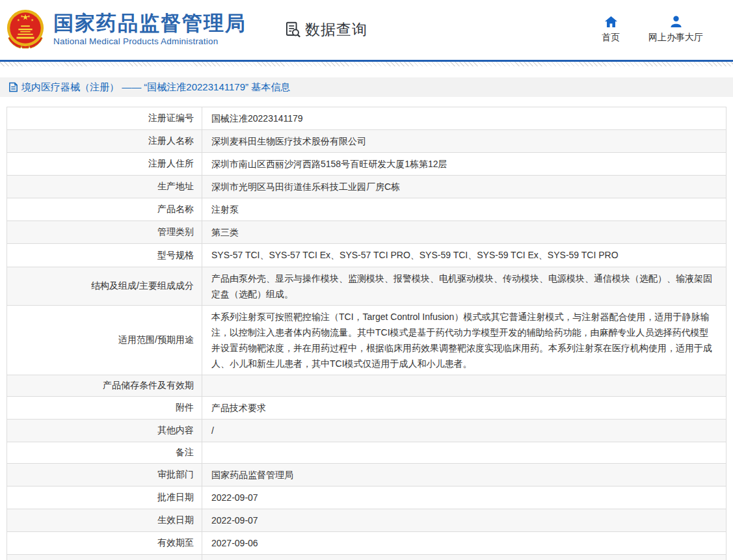  What do you see at coordinates (367, 30) in the screenshot?
I see `site-header: 国家药品监督管理局 National Medical Products Admi…` at bounding box center [367, 30].